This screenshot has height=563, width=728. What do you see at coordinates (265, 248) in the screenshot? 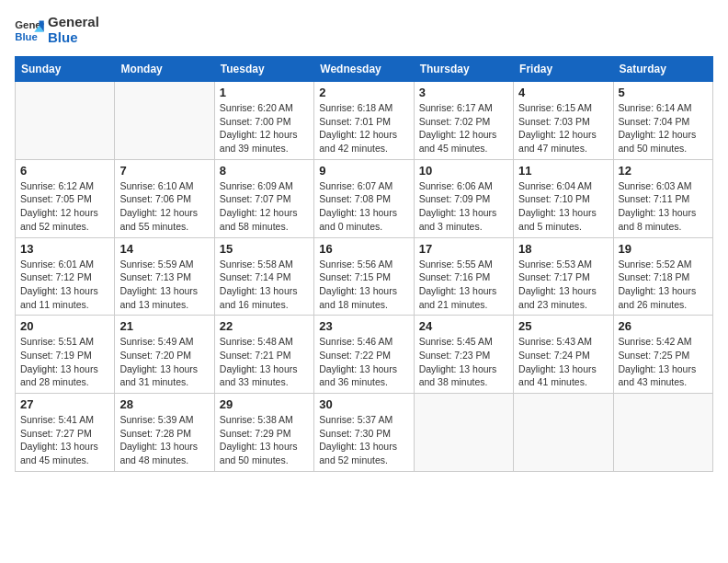
I see `day-number: 15` at bounding box center [265, 248].